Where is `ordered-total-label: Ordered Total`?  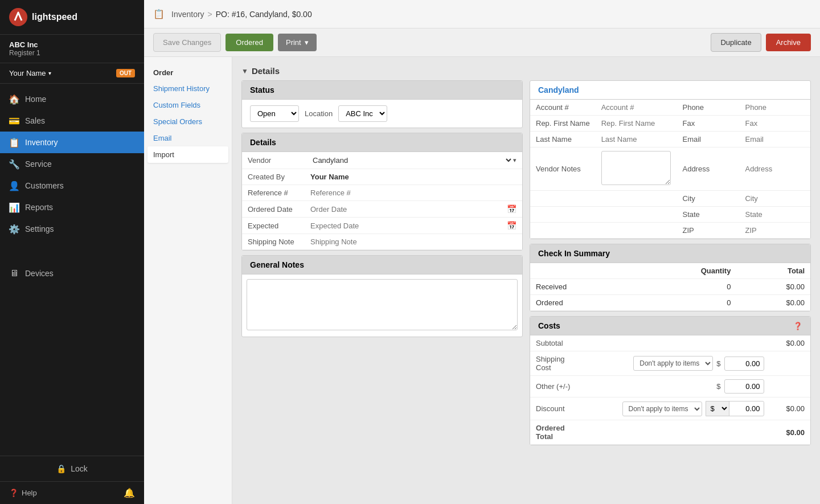
ordered-total-label: Ordered Total is located at coordinates (559, 433).